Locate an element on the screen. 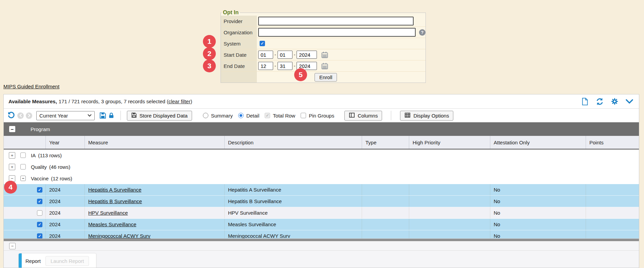 The height and width of the screenshot is (268, 644). group-count: (12 rows) is located at coordinates (62, 179).